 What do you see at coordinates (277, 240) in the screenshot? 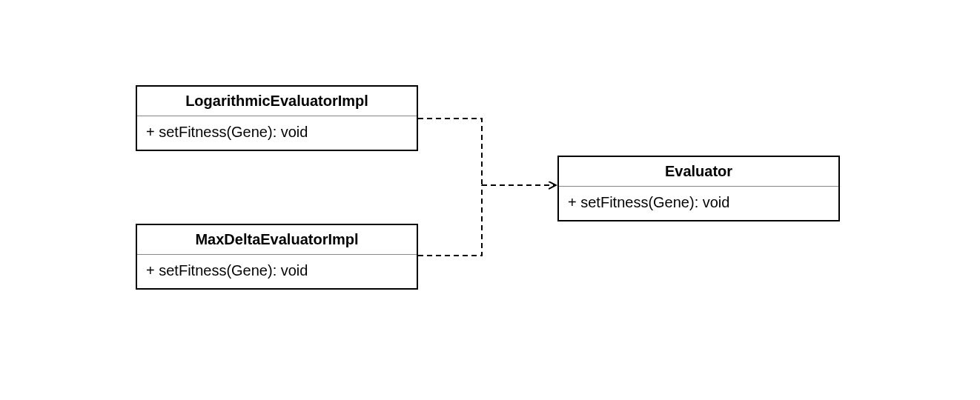
I see `class-title: MaxDeltaEvaluatorImpl` at bounding box center [277, 240].